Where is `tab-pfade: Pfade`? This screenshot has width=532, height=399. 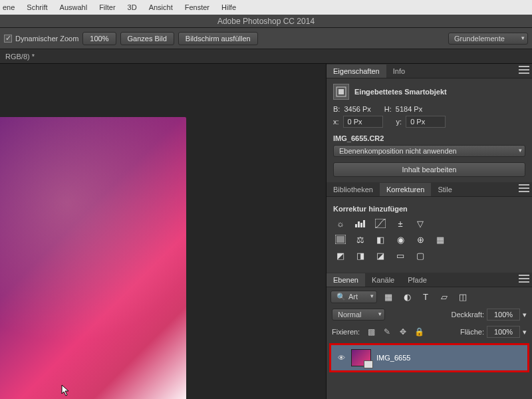 tab-pfade: Pfade is located at coordinates (418, 280).